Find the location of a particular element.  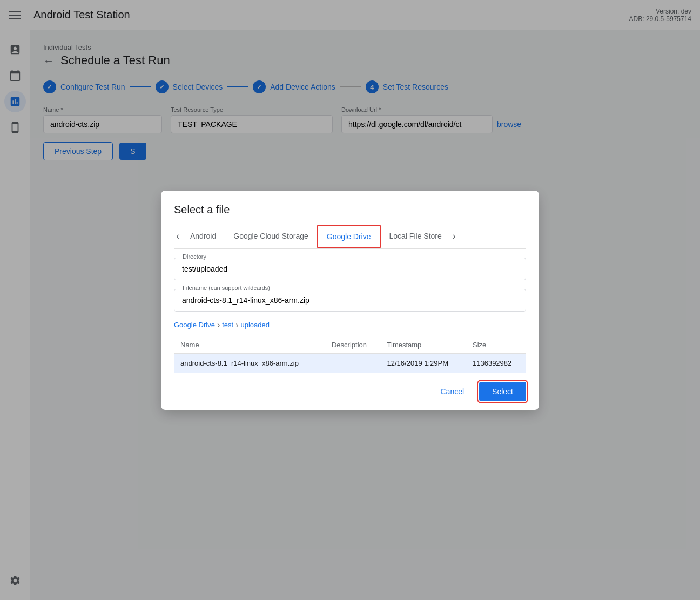

tabs-prev-button: ‹ is located at coordinates (178, 237).